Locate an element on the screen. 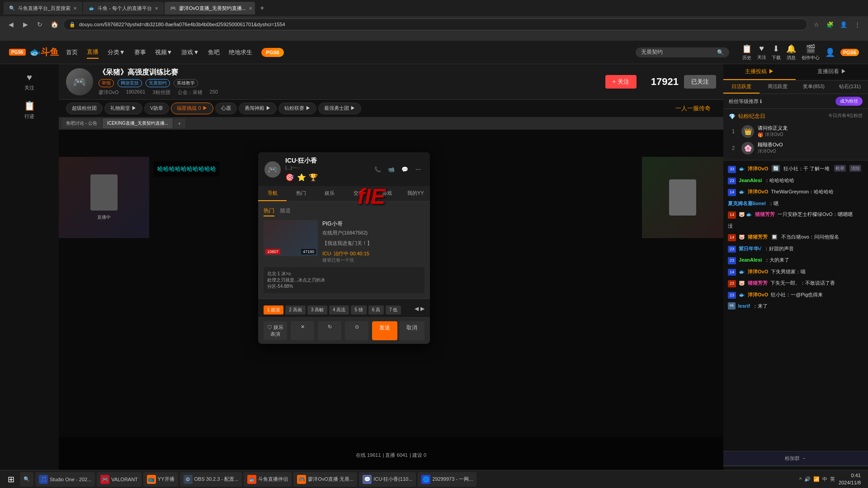 This screenshot has height=488, width=868. popup-tab-channel: 频道 is located at coordinates (285, 211).